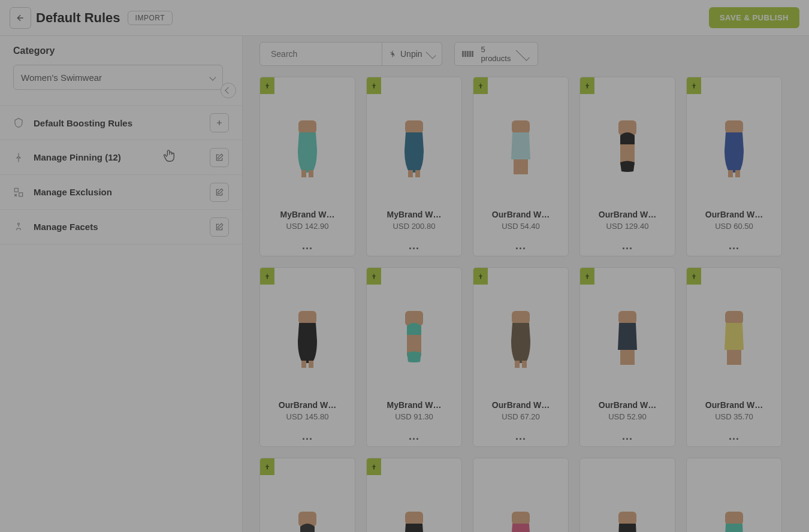  Describe the element at coordinates (414, 357) in the screenshot. I see `product-card: MyBrand W… USD 91.30 ...` at that location.